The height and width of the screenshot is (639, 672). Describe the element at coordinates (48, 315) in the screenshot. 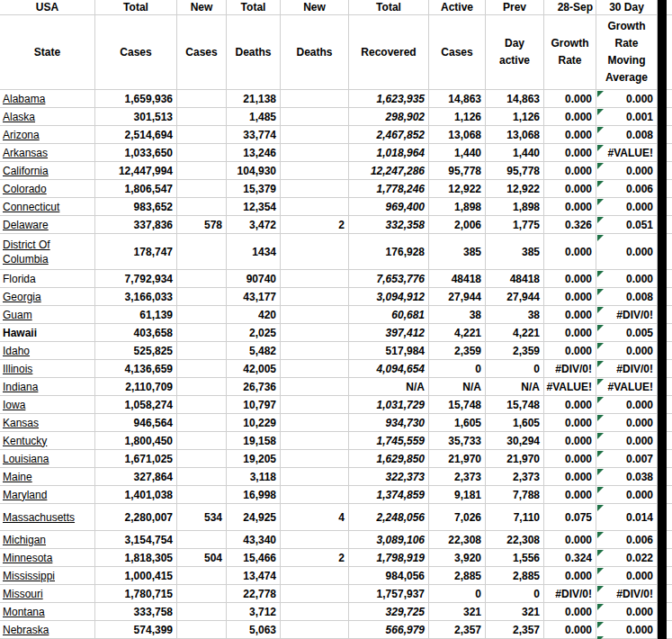

I see `state-cell: Guam` at that location.